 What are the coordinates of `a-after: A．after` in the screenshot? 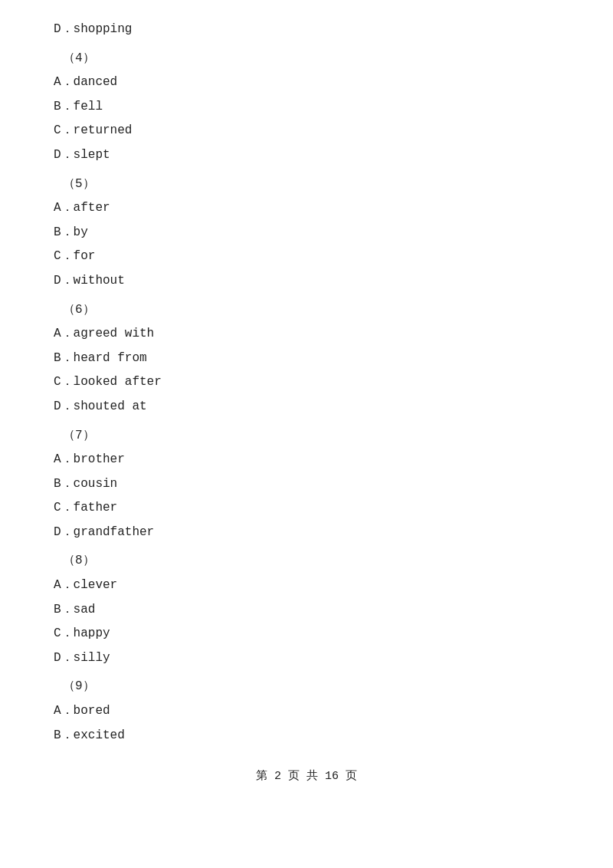 It's located at (306, 209).